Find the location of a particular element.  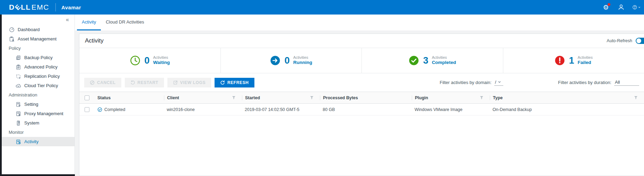

sidebar-collapse-icon: « is located at coordinates (67, 20).